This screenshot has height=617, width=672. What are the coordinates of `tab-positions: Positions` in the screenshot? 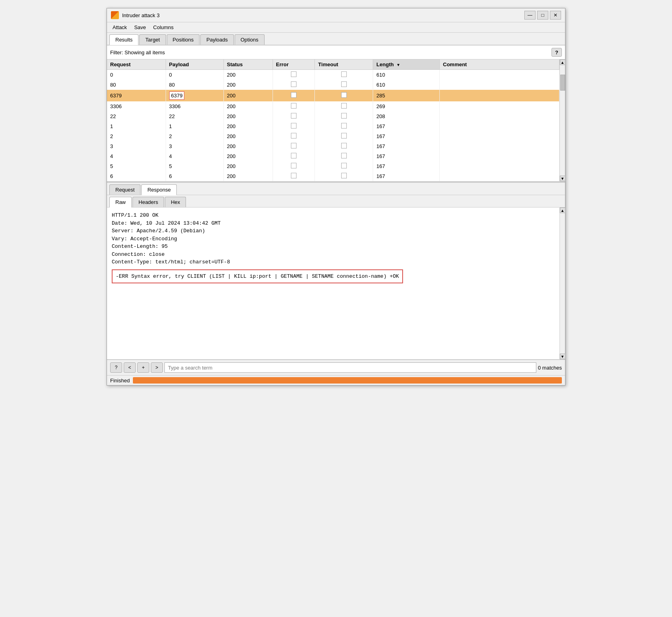 It's located at (184, 40).